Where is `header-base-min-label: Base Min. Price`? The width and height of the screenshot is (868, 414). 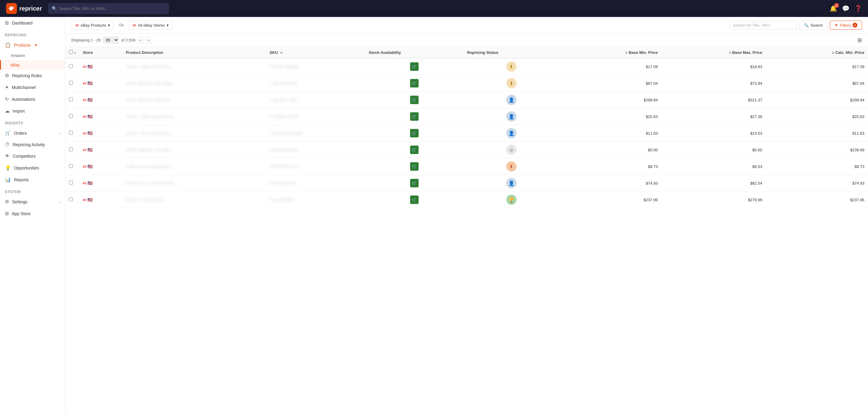 header-base-min-label: Base Min. Price is located at coordinates (643, 53).